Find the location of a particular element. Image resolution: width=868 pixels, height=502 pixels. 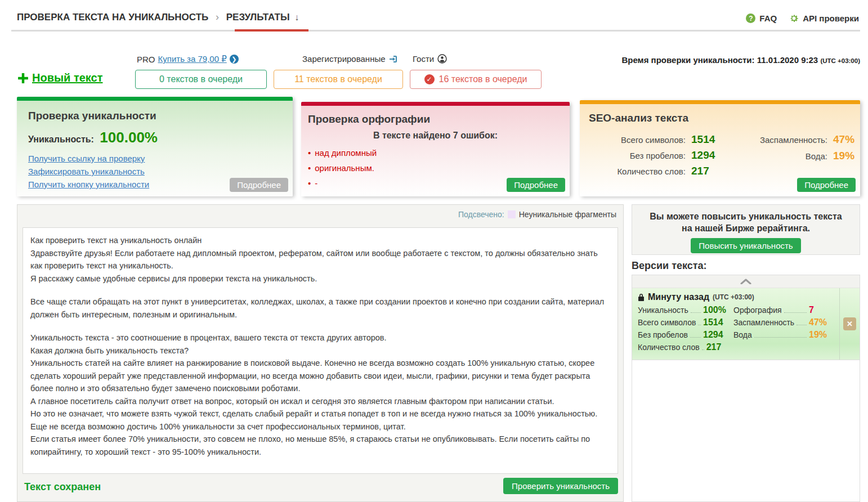

uniqueness-metric-label: Уникальность: is located at coordinates (61, 140).